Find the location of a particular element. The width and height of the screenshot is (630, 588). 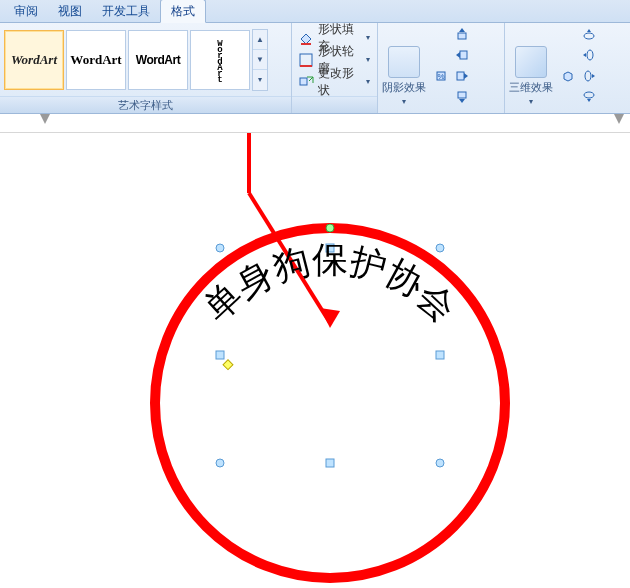

ruler-indent-right-icon is located at coordinates (619, 119).